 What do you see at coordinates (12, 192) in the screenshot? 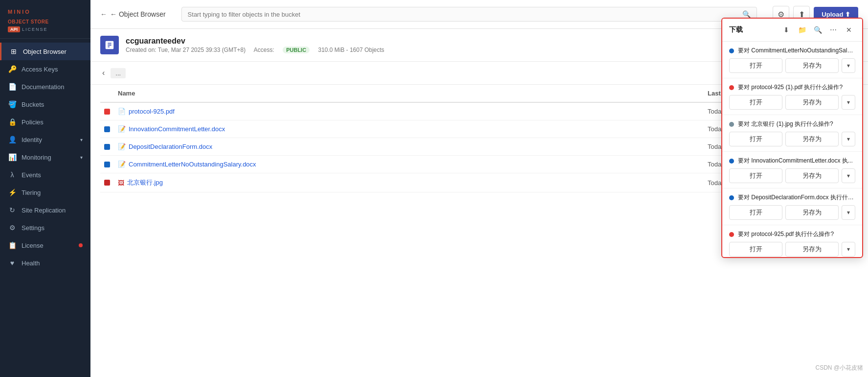
I see `tiering-icon: ⚡` at bounding box center [12, 192].